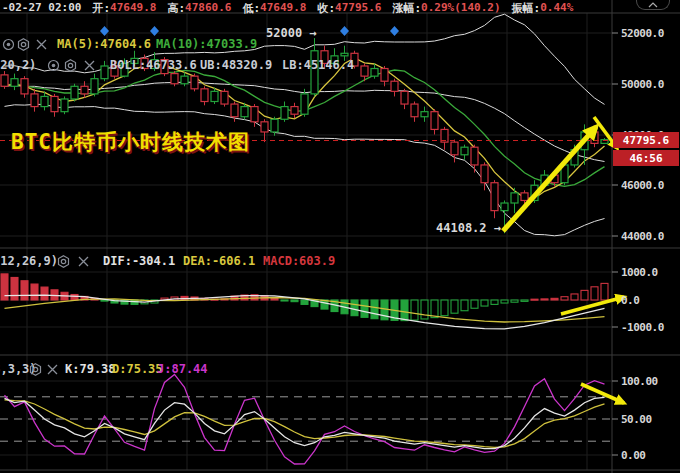 This screenshot has height=473, width=680. What do you see at coordinates (199, 8) in the screenshot?
I see `high-value: 高:47860.6` at bounding box center [199, 8].